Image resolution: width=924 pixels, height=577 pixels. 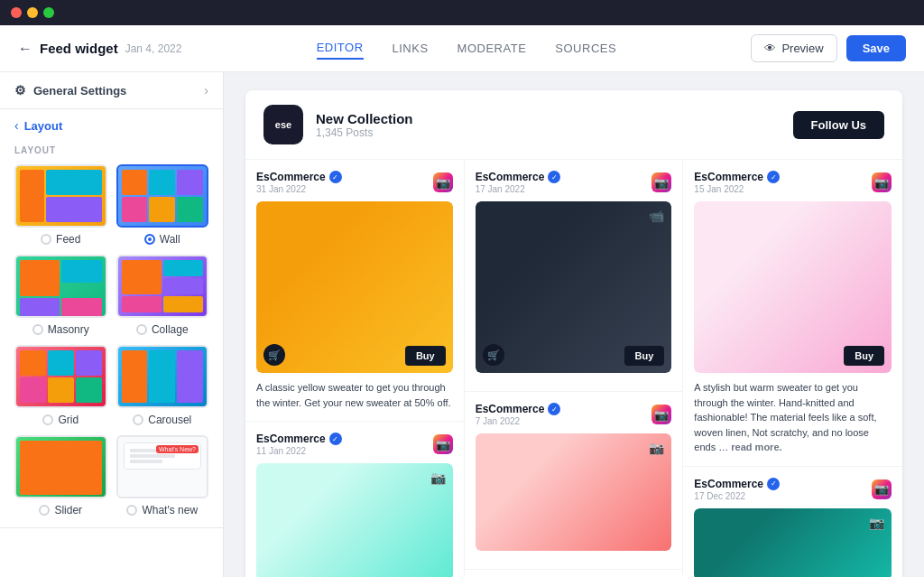 What do you see at coordinates (112, 340) in the screenshot?
I see `layout-grid: Feed` at bounding box center [112, 340].